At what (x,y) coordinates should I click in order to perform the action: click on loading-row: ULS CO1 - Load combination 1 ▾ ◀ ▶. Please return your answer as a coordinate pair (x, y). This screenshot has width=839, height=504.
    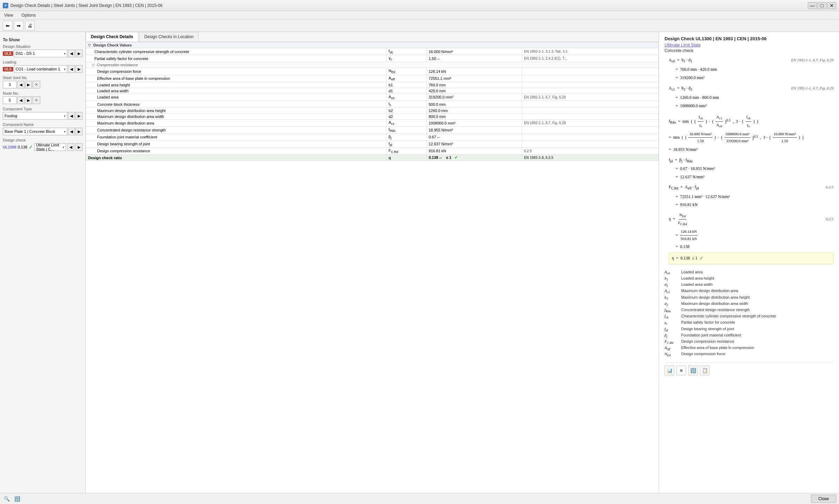
    Looking at the image, I should click on (43, 69).